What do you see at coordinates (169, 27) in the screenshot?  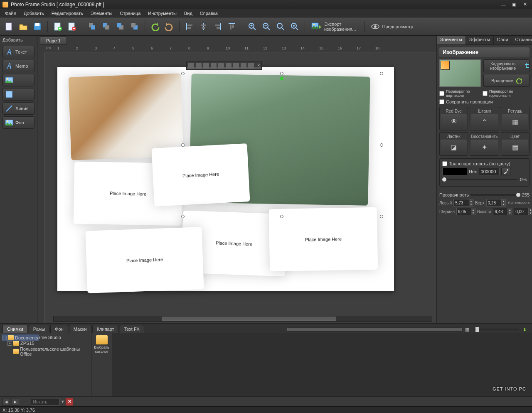 I see `redo-button` at bounding box center [169, 27].